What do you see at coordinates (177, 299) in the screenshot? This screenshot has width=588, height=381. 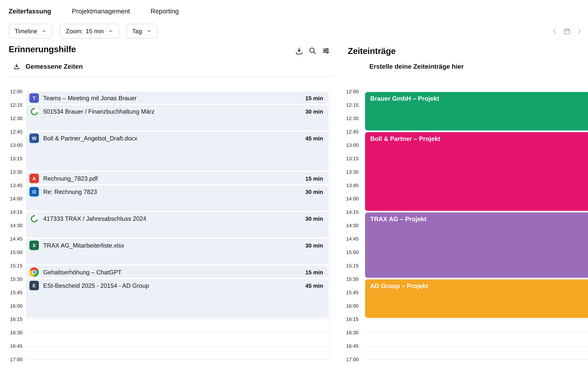 I see `measured-entry: EESt-Bescheid 2025 - 20154 - AD Group45 …` at bounding box center [177, 299].